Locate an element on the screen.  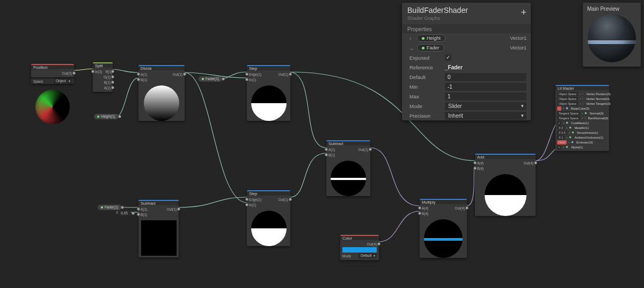
min-field: -1 is located at coordinates (486, 87).